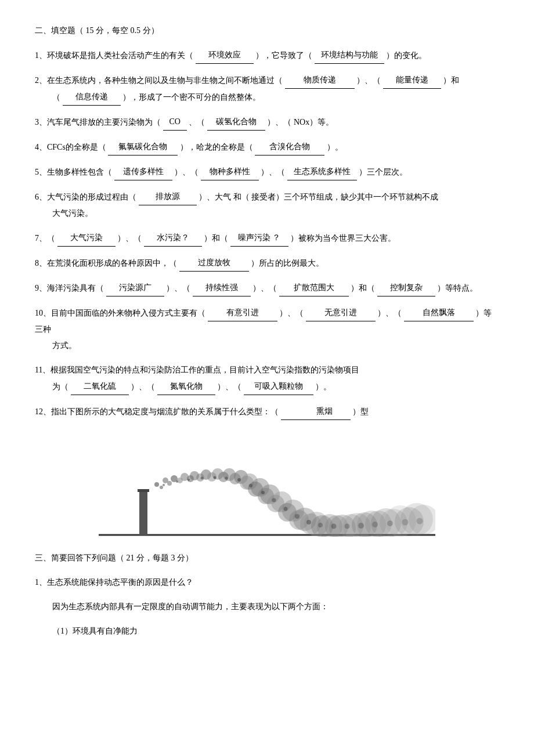 The image size is (534, 756). I want to click on q11-continuation: 为（ 二氧化硫 ）、（ 氮氧化物 ）、（ 可吸入颗粒物 ）。, so click(267, 386).